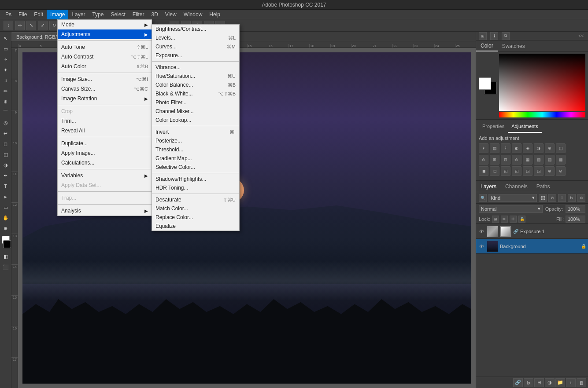  What do you see at coordinates (196, 29) in the screenshot?
I see `sub-brightness-contrast: Brightness/Contrast...` at bounding box center [196, 29].